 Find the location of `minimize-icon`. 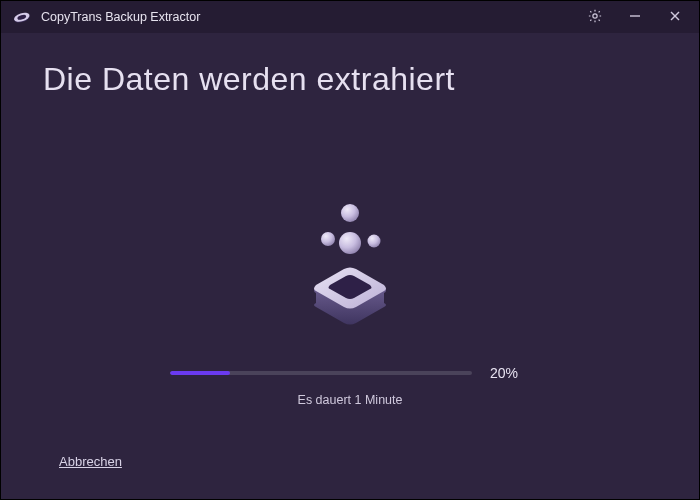

minimize-icon is located at coordinates (635, 18).